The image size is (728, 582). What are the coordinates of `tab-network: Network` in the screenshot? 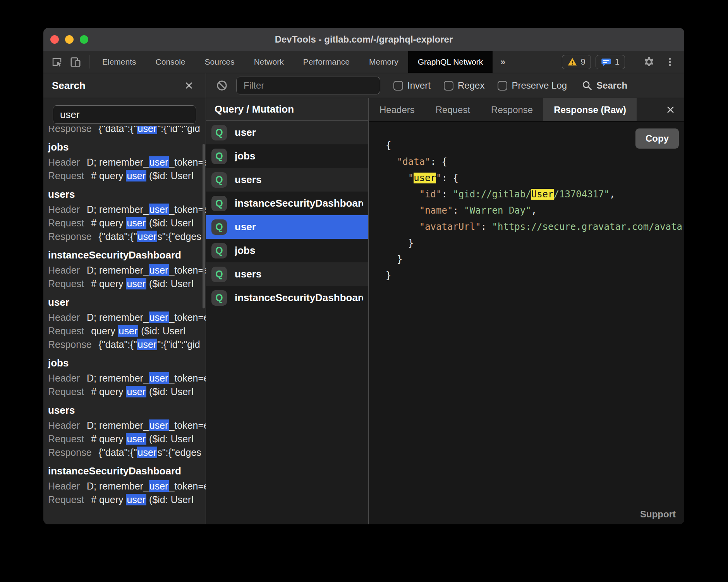 It's located at (269, 62).